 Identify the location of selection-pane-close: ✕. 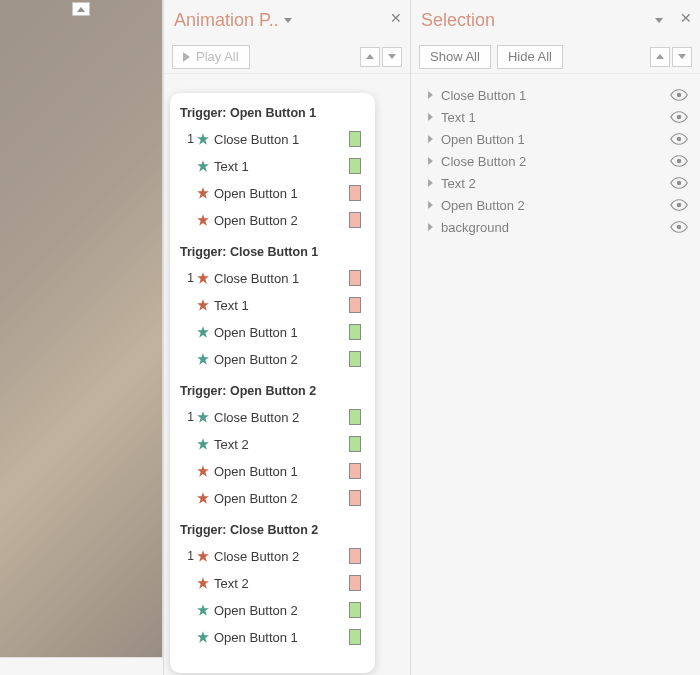
(686, 18).